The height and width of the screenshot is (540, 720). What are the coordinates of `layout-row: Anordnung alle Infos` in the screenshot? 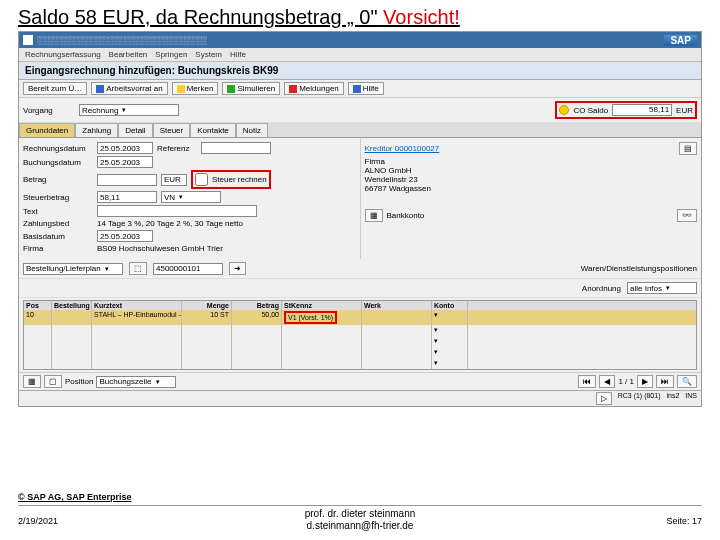 It's located at (360, 288).